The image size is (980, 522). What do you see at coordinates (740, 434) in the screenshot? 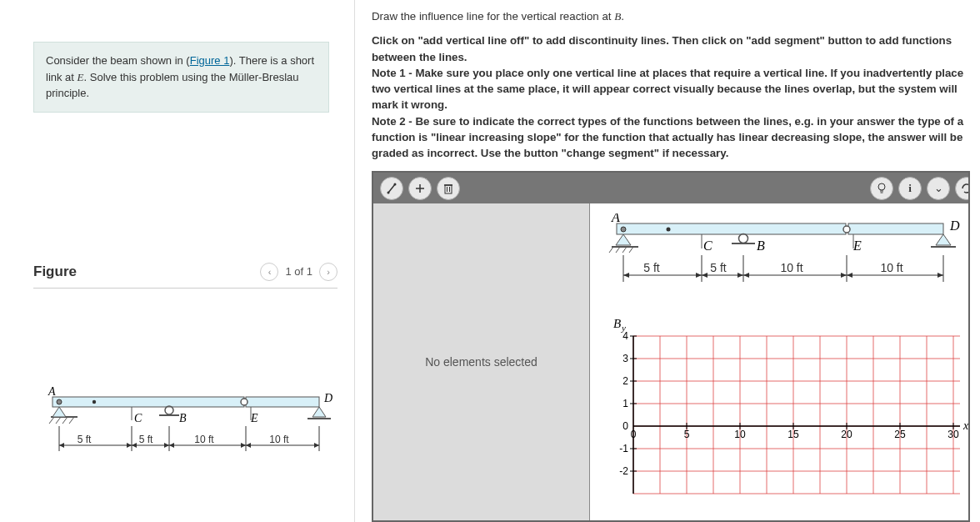
I see `svg-text: 10` at bounding box center [740, 434].